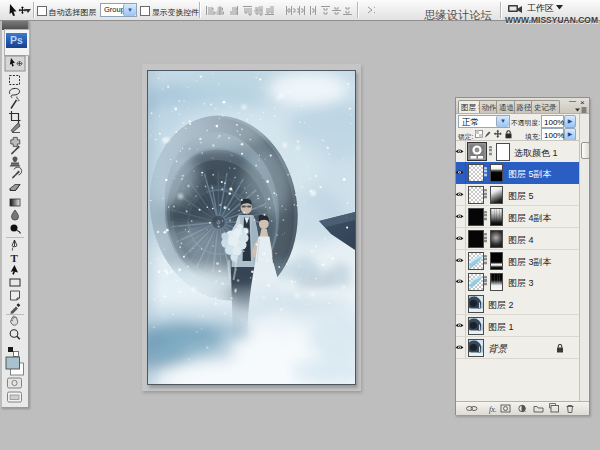 The image size is (600, 450). What do you see at coordinates (15, 258) in the screenshot?
I see `svg-text: T` at bounding box center [15, 258].